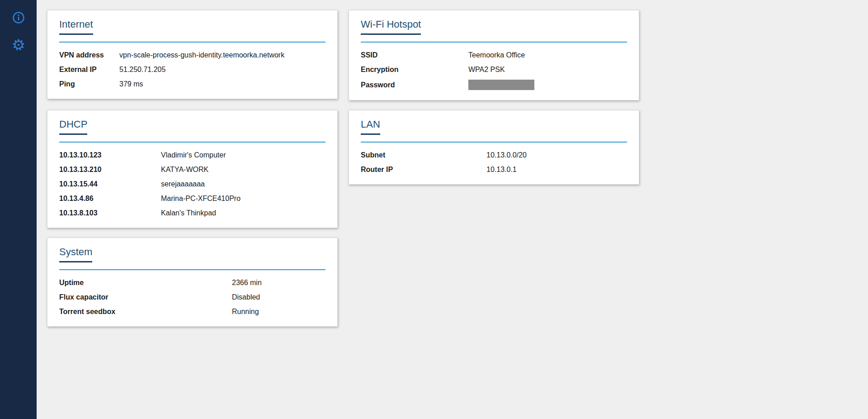 The height and width of the screenshot is (419, 868). Describe the element at coordinates (76, 27) in the screenshot. I see `card-title: Internet` at that location.